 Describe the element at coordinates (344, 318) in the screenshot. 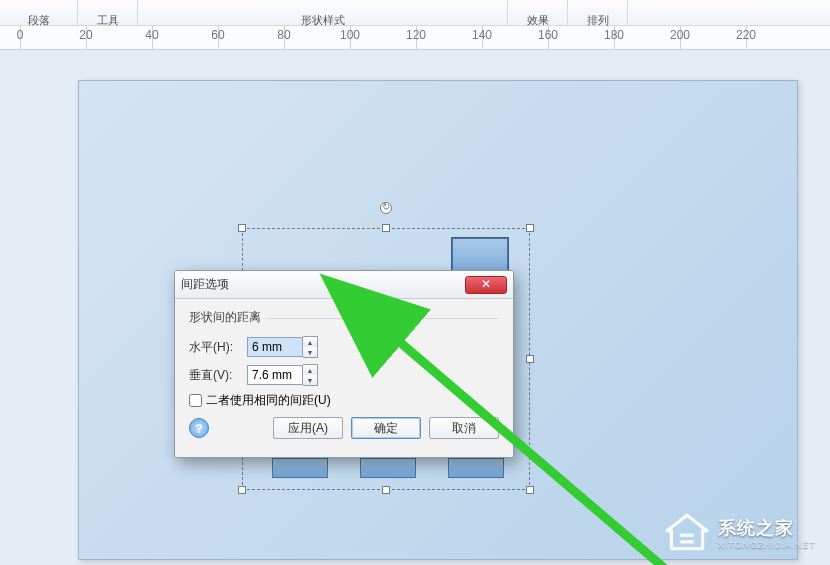

I see `group-label: 形状间的距离` at that location.